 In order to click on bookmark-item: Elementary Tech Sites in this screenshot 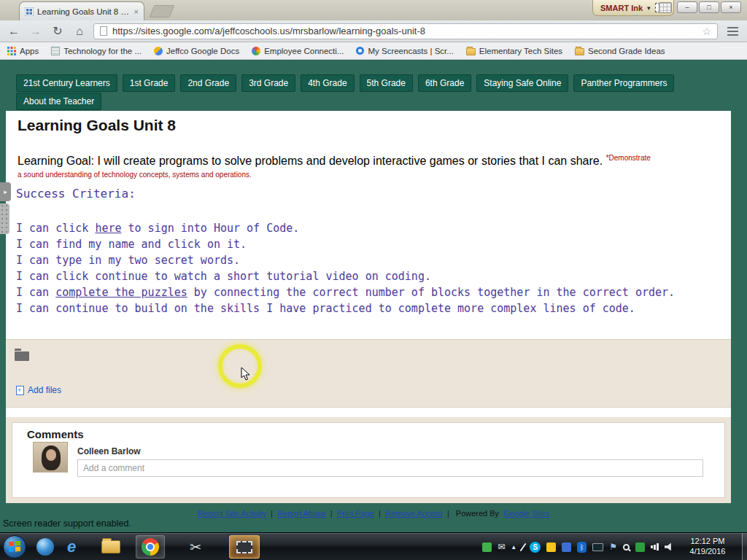, I will do `click(514, 51)`.